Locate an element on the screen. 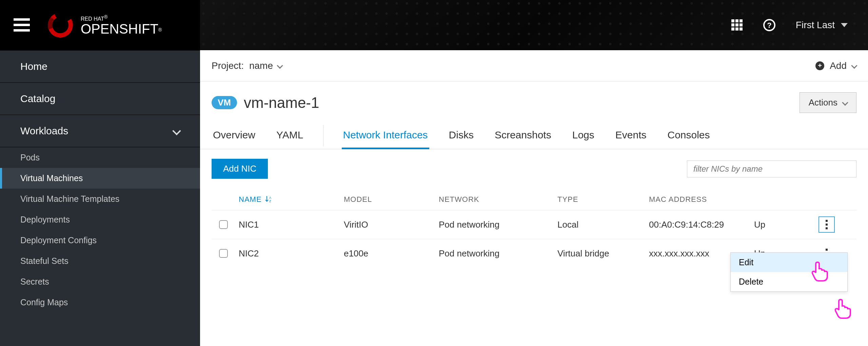  cell-mac: 00:A0:C9:14:C8:29 is located at coordinates (700, 225).